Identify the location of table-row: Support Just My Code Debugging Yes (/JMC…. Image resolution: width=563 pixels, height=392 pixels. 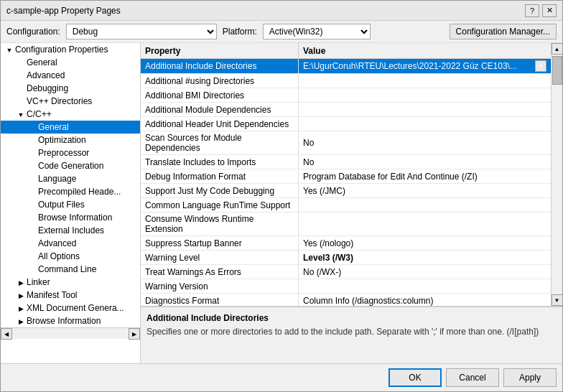
(346, 191).